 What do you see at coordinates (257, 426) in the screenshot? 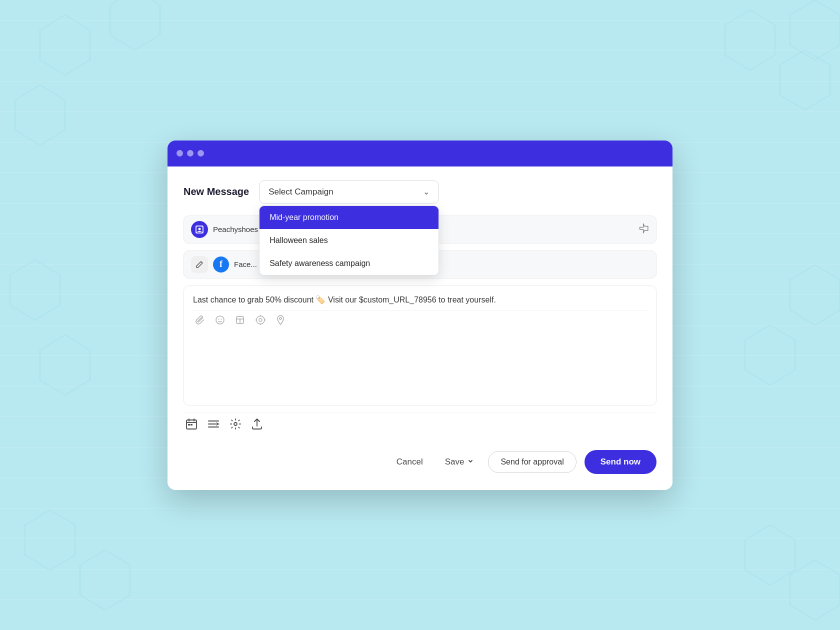
I see `upload-icon` at bounding box center [257, 426].